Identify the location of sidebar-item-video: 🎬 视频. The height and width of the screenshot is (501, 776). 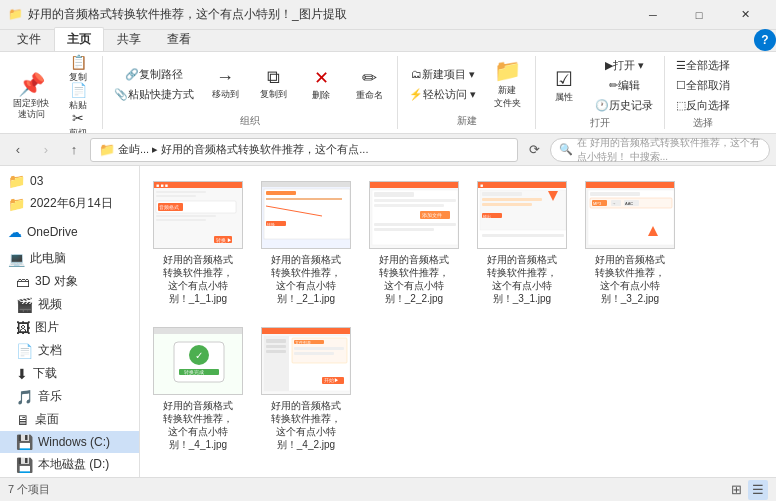
(70, 304).